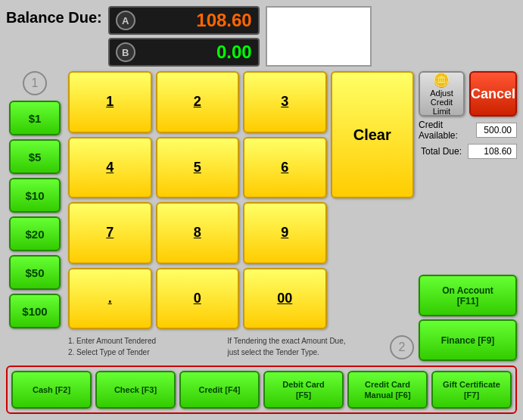 This screenshot has height=420, width=523. Describe the element at coordinates (468, 130) in the screenshot. I see `credit-available-row: Credit Available: 500.00` at that location.